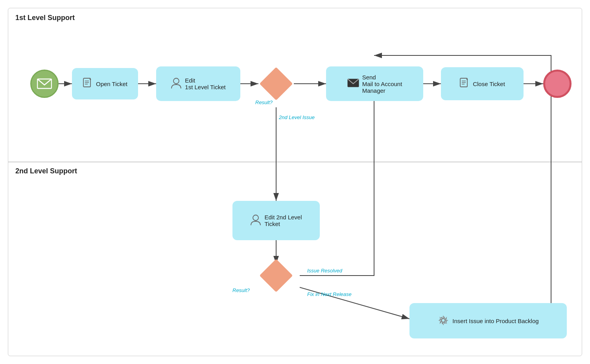  Describe the element at coordinates (443, 321) in the screenshot. I see `gear-icon` at that location.